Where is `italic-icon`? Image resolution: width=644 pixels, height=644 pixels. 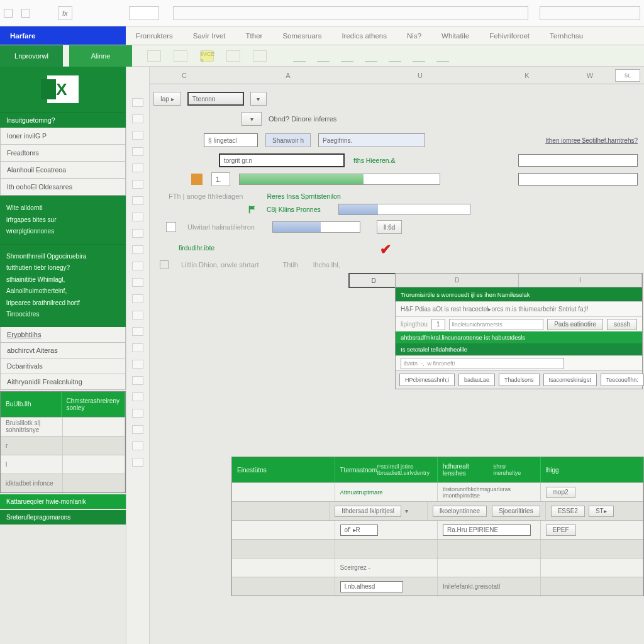 italic-icon is located at coordinates (323, 56).